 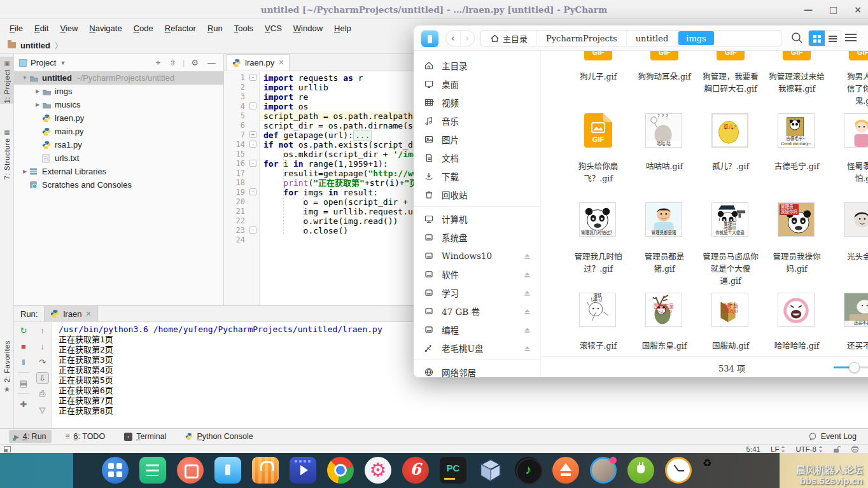 I want to click on dock-icon-appstore, so click(x=265, y=470).